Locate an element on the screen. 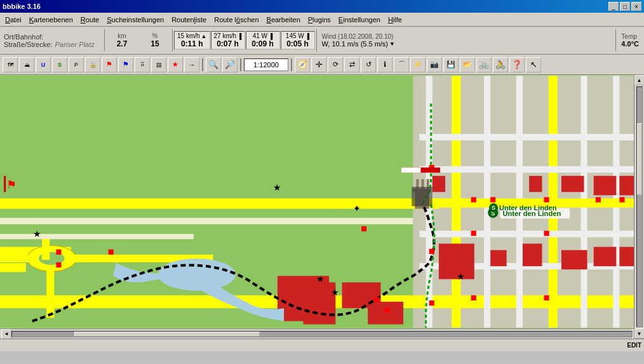 Image resolution: width=644 pixels, height=364 pixels. toolbar-terrain-icon: ⛰ is located at coordinates (27, 65).